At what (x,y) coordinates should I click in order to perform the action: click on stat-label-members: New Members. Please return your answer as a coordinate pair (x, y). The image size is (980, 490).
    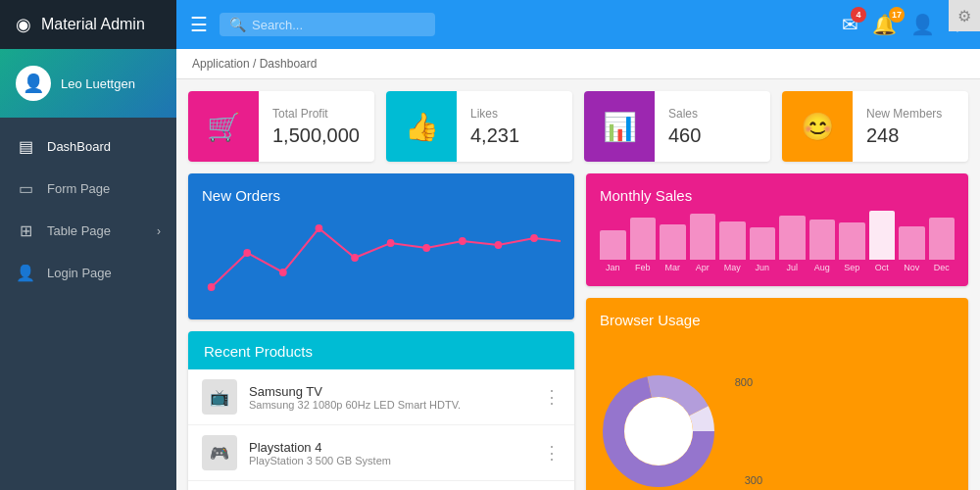
    Looking at the image, I should click on (904, 114).